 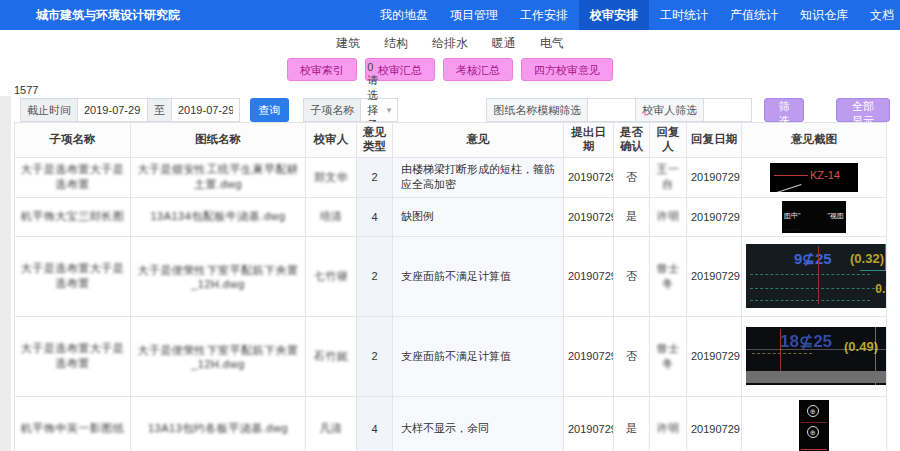 What do you see at coordinates (567, 70) in the screenshot?
I see `toolbar-button: 四方校审意见` at bounding box center [567, 70].